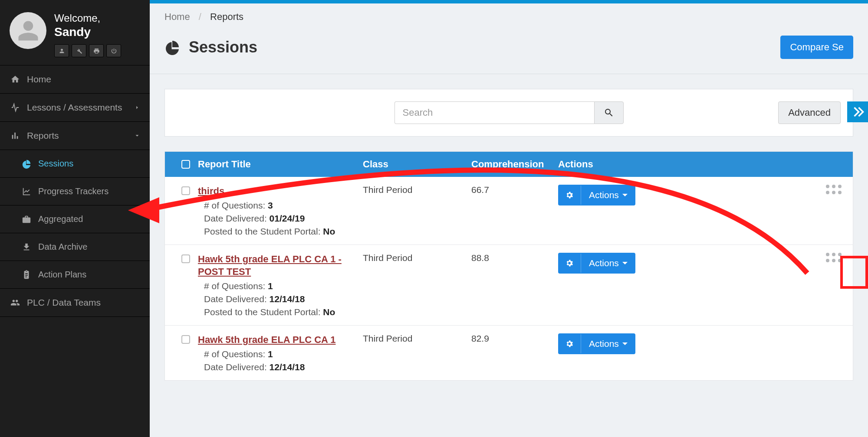  What do you see at coordinates (186, 164) in the screenshot?
I see `select-all-checkbox` at bounding box center [186, 164].